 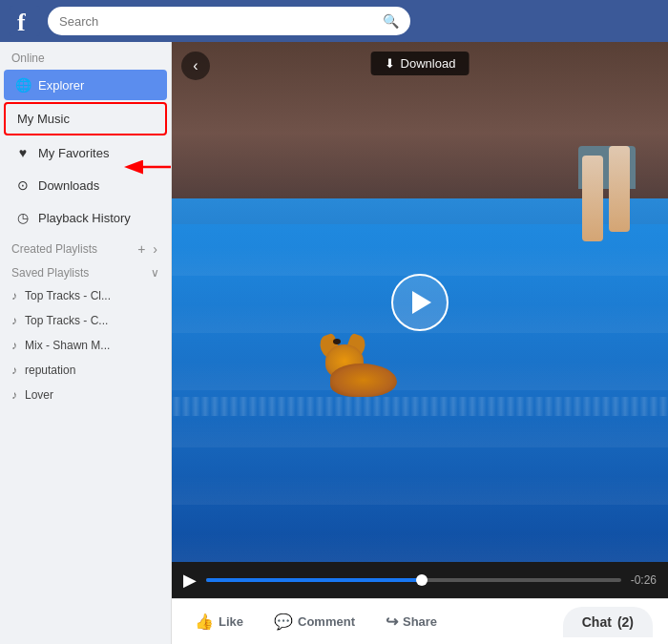 I want to click on dog-body, so click(x=364, y=380).